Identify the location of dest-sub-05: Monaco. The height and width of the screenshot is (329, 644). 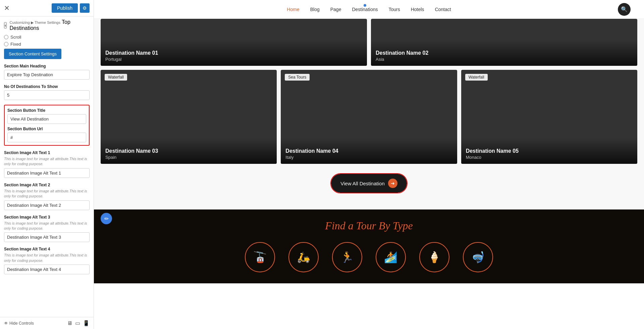
(549, 157).